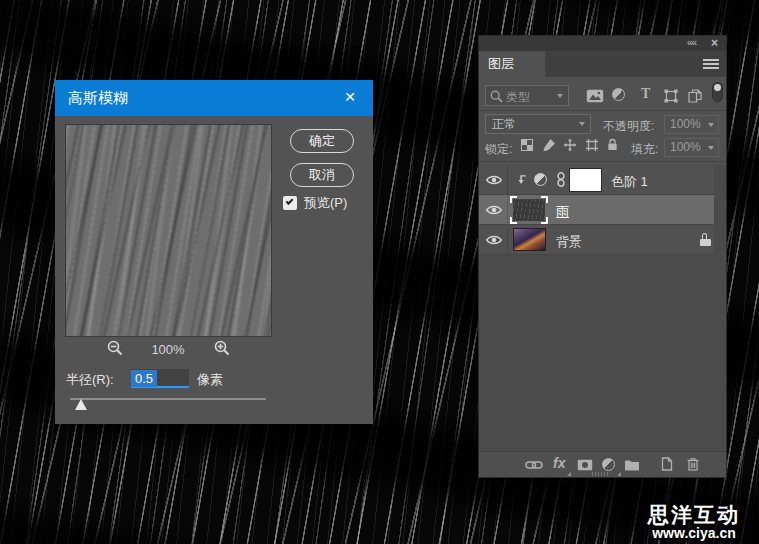 The height and width of the screenshot is (544, 759). What do you see at coordinates (596, 240) in the screenshot?
I see `layer-row-background: 背景` at bounding box center [596, 240].